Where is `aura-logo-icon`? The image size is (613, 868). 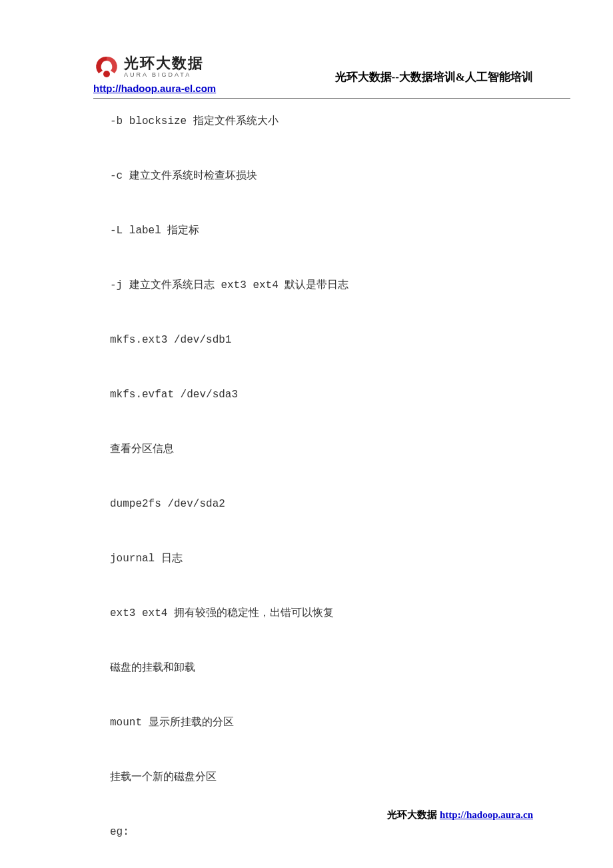 aura-logo-icon is located at coordinates (107, 67).